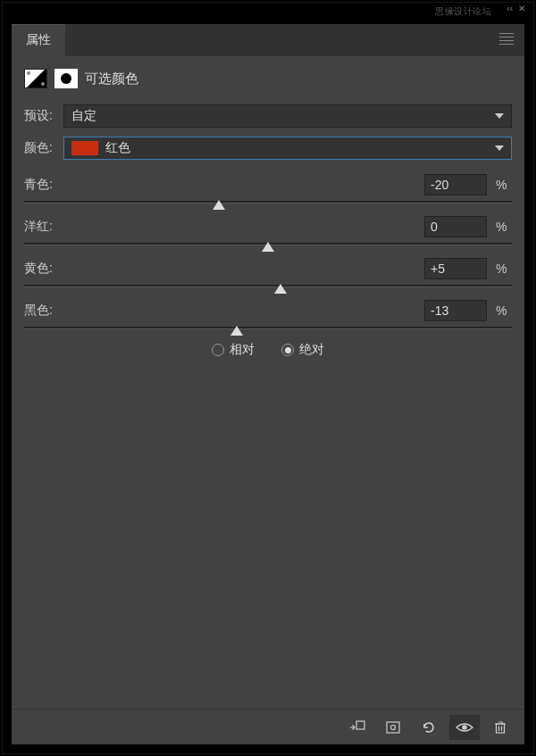 The height and width of the screenshot is (756, 536). I want to click on reset-icon, so click(429, 727).